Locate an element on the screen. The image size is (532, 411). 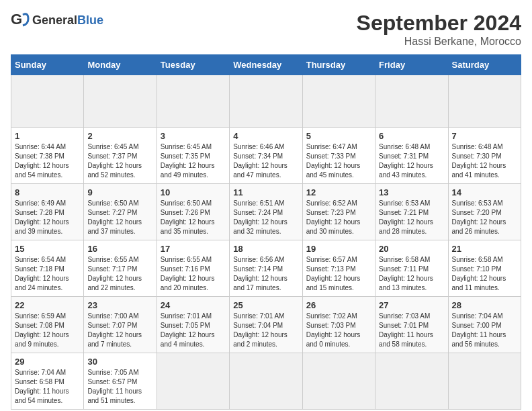
day-info: Sunrise: 6:53 AM Sunset: 7:20 PM Dayligh… is located at coordinates (485, 218).